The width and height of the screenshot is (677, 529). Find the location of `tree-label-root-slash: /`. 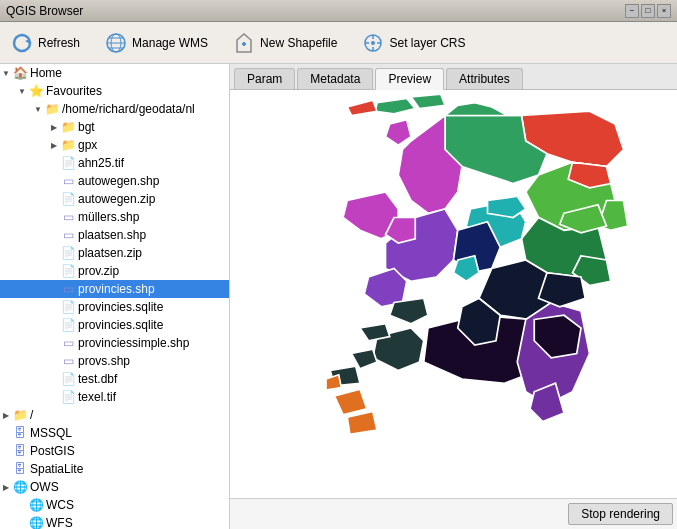

tree-label-root-slash: / is located at coordinates (128, 415).